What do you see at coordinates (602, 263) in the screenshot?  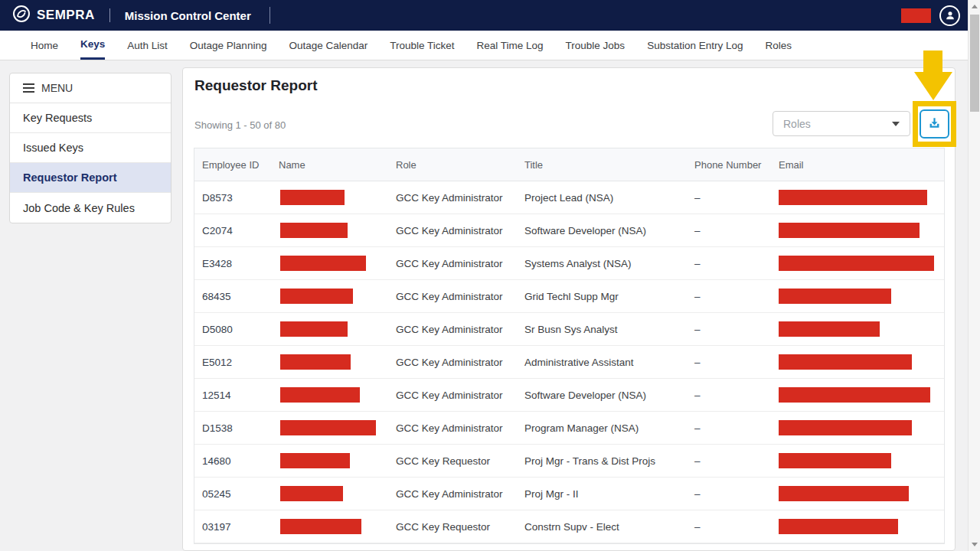 I see `cell-title: Systems Analyst (NSA)` at bounding box center [602, 263].